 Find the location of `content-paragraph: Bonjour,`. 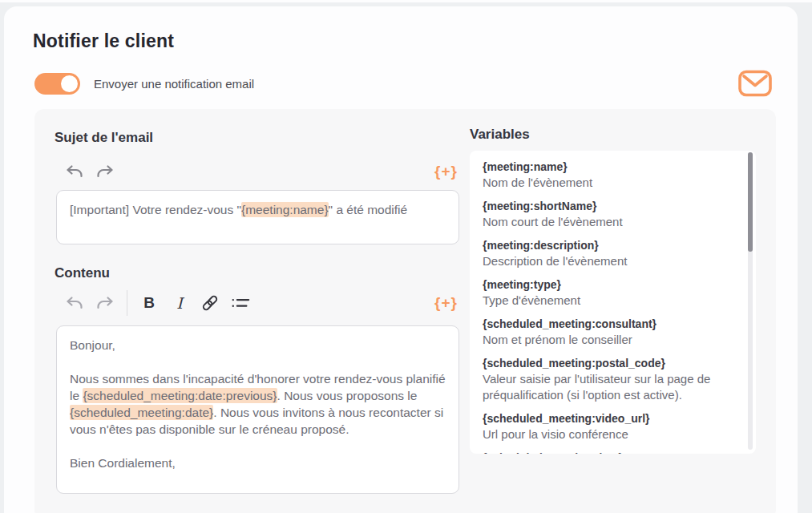

content-paragraph: Bonjour, is located at coordinates (258, 345).